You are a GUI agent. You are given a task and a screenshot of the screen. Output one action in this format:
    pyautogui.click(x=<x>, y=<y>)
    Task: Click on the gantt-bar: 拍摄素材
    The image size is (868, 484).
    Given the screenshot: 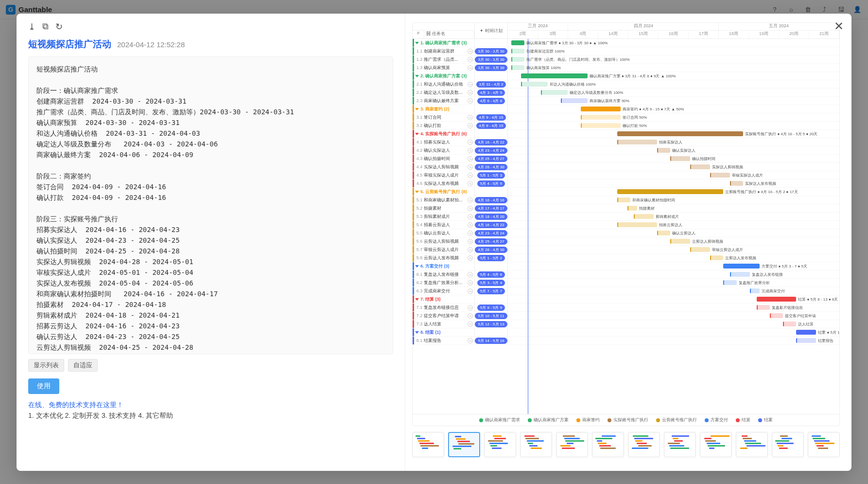 What is the action you would take?
    pyautogui.click(x=632, y=208)
    